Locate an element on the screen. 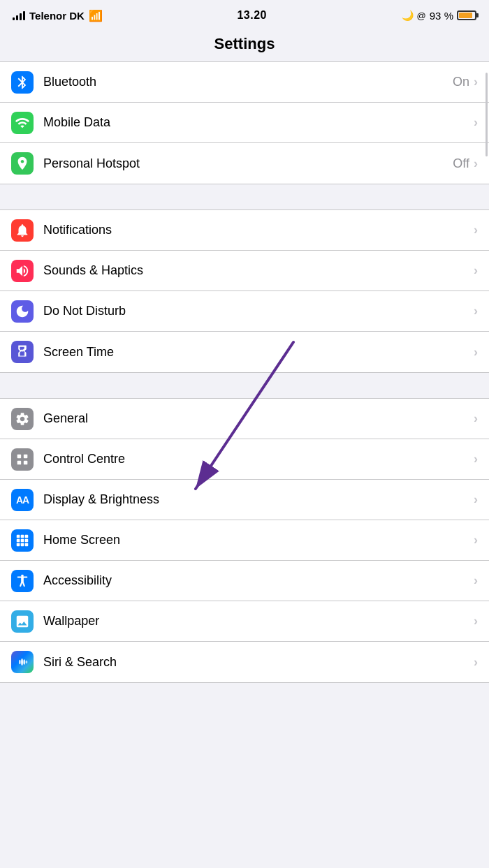 The height and width of the screenshot is (868, 489). general-icon is located at coordinates (22, 419).